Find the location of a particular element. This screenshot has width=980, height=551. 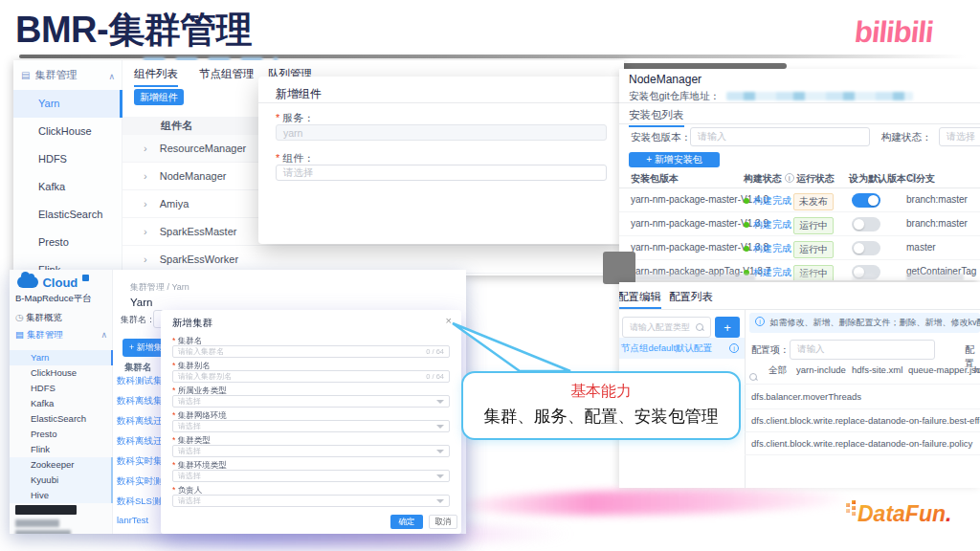

package-row: yarn-nm-package-master-V1.4.0 构建完成 未发布 b… is located at coordinates (800, 201).